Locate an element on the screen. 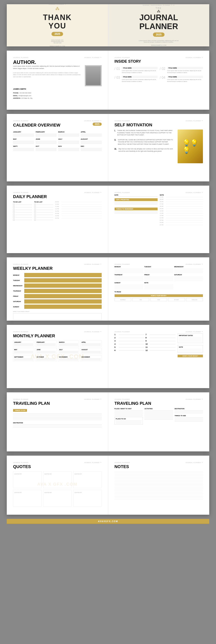 This screenshot has width=216, height=644. travel-right-grid: PLACE I WANT TO VISIT PLACE TO GO is located at coordinates (159, 416).